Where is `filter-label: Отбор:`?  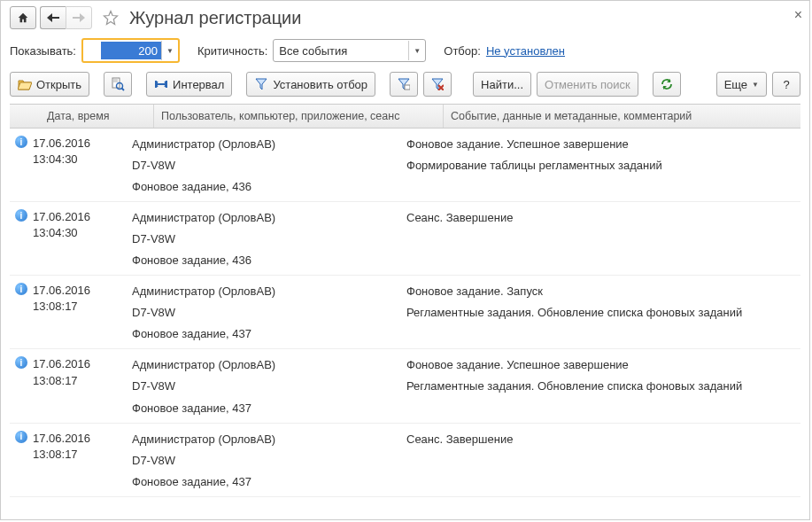 filter-label: Отбор: is located at coordinates (462, 51).